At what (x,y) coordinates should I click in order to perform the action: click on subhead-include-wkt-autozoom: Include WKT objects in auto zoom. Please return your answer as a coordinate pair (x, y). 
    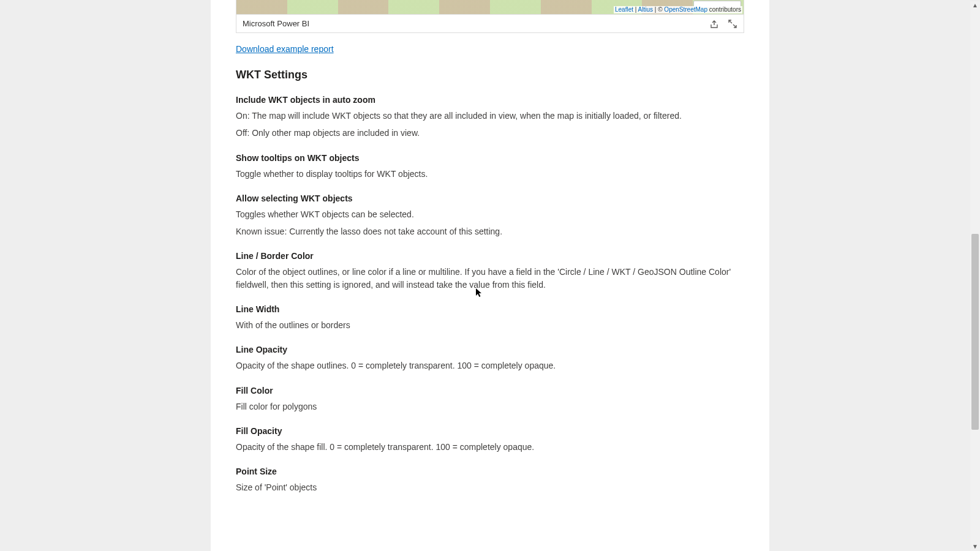
    Looking at the image, I should click on (490, 100).